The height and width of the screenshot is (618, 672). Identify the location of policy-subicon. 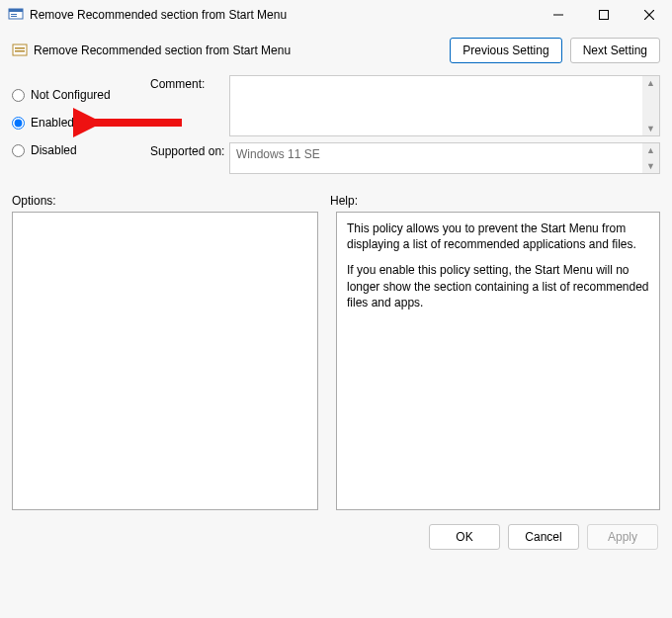
(20, 50).